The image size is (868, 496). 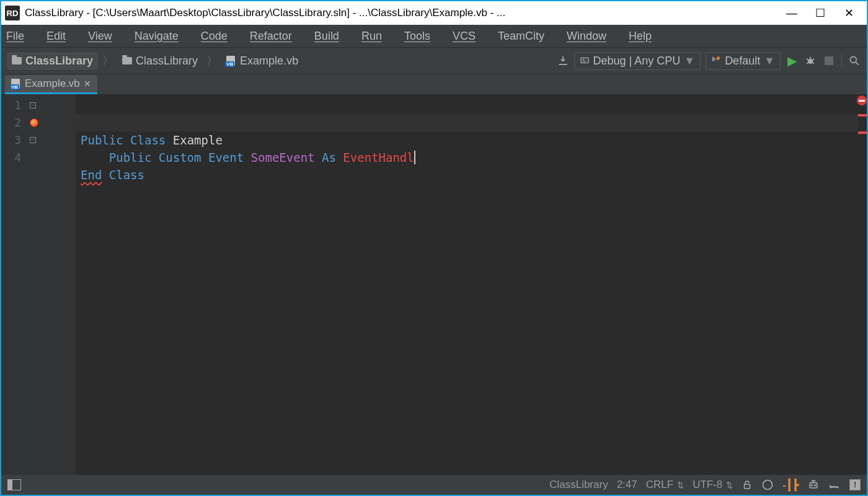 What do you see at coordinates (434, 61) in the screenshot?
I see `toolbar: ClassLibrary 〉 ClassLibrary 〉 VB Example…` at bounding box center [434, 61].